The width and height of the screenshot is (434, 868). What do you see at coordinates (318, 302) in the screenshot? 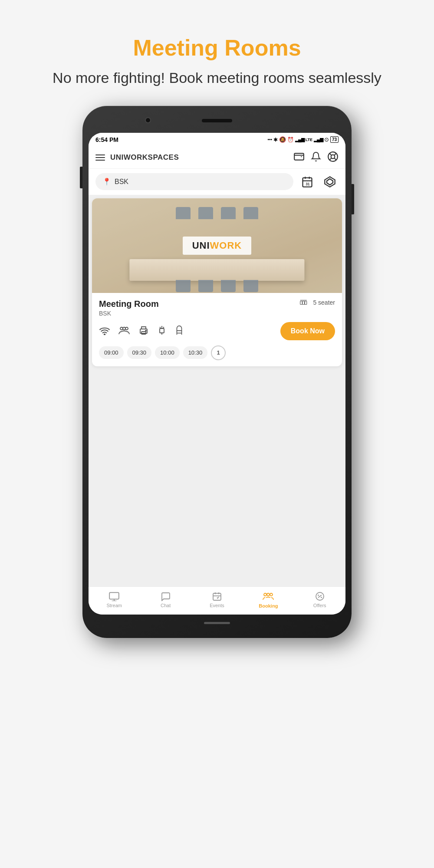
I see `room-seater-info: 5 seater` at bounding box center [318, 302].